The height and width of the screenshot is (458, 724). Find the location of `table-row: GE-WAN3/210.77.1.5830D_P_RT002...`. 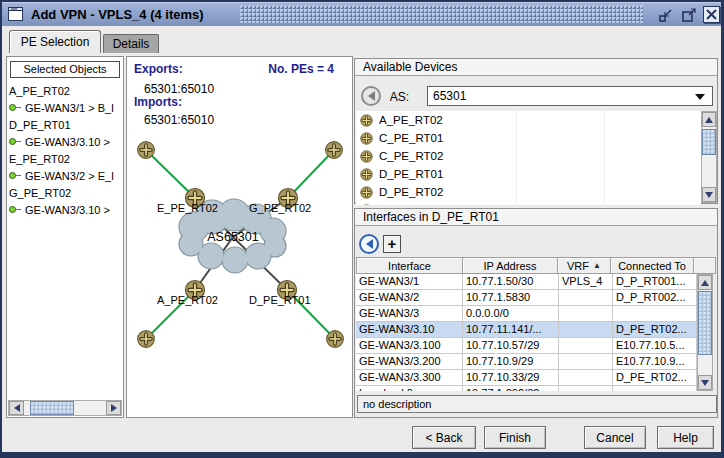

table-row: GE-WAN3/210.77.1.5830D_P_RT002... is located at coordinates (526, 298).